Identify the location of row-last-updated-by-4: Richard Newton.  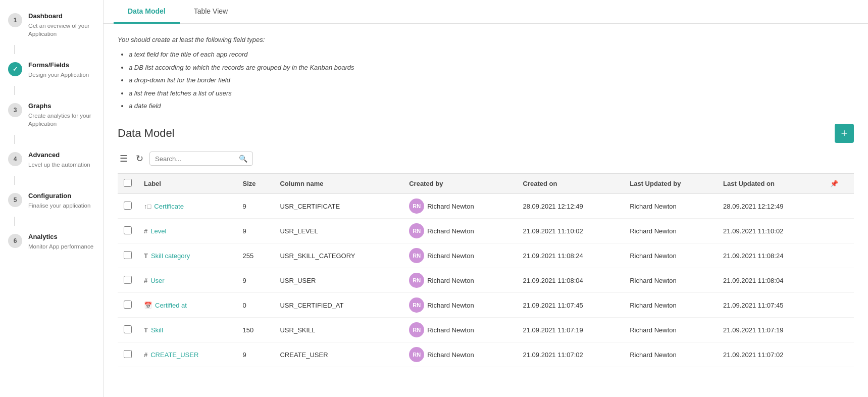
(671, 305).